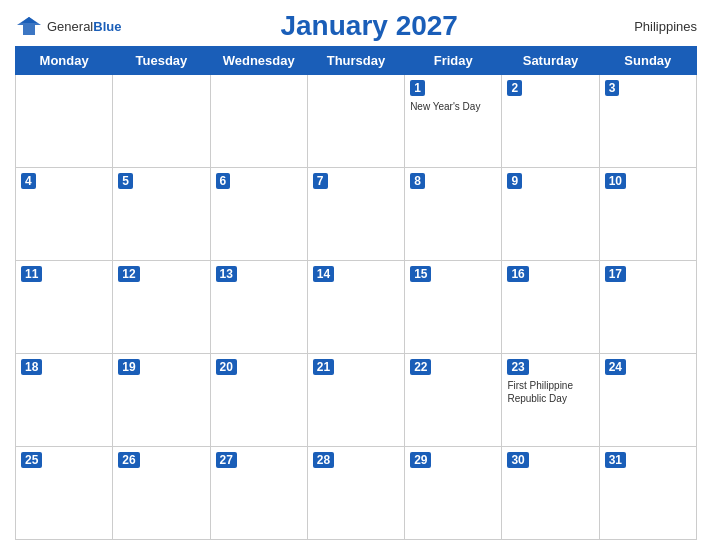  What do you see at coordinates (518, 367) in the screenshot?
I see `day-number: 23` at bounding box center [518, 367].